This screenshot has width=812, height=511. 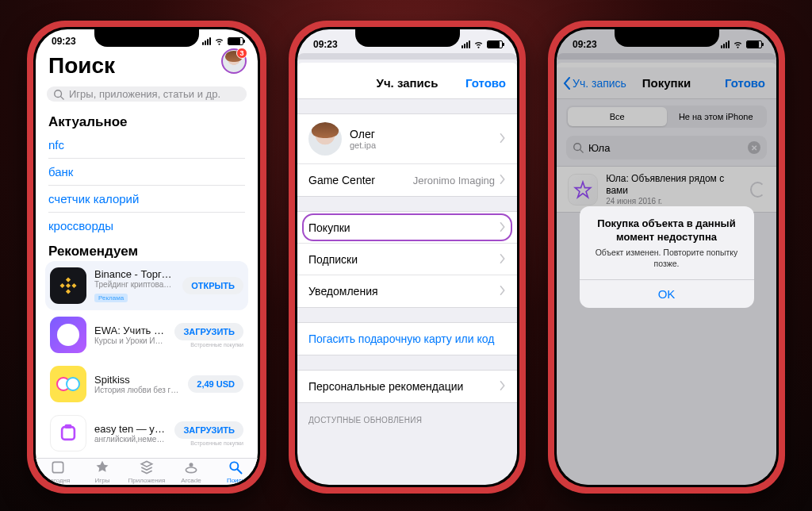 I want to click on trending-item: кроссворды, so click(x=147, y=225).